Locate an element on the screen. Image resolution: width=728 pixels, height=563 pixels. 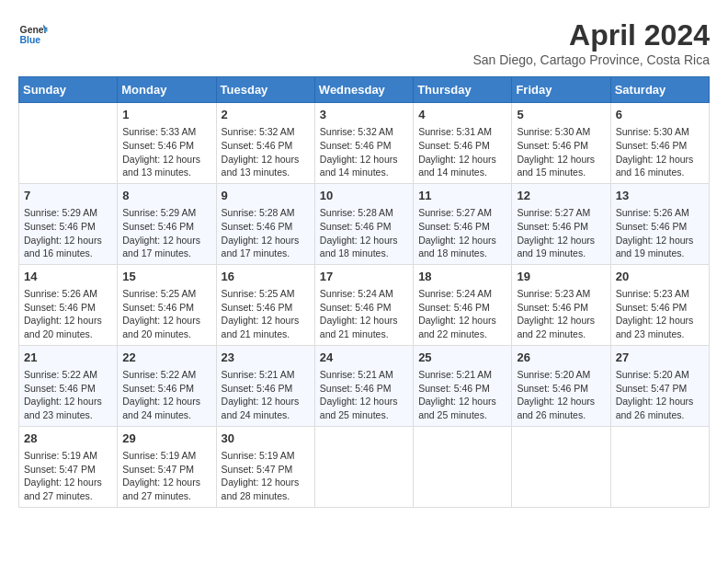
calendar-cell: 29Sunrise: 5:19 AMSunset: 5:47 PMDayligh… is located at coordinates (167, 466).